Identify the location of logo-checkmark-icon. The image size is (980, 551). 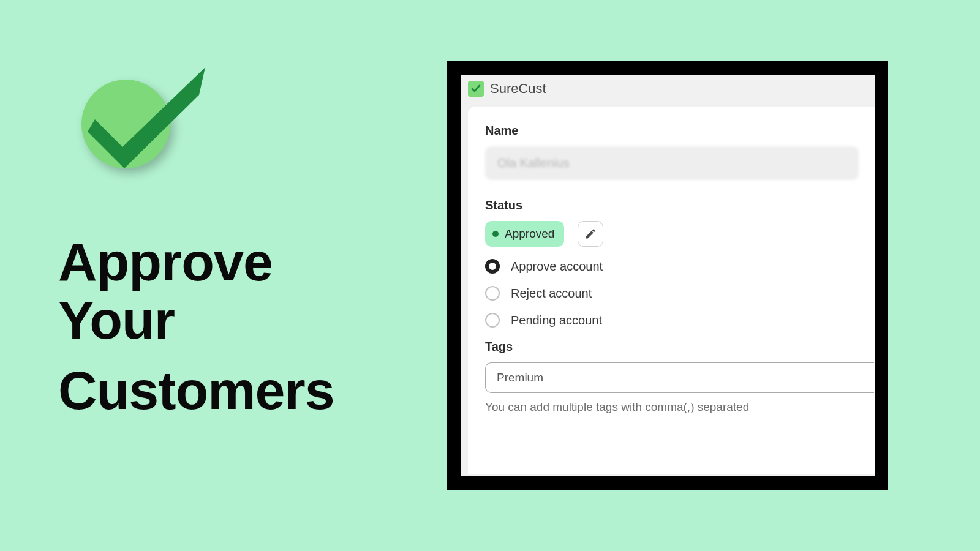
(132, 116).